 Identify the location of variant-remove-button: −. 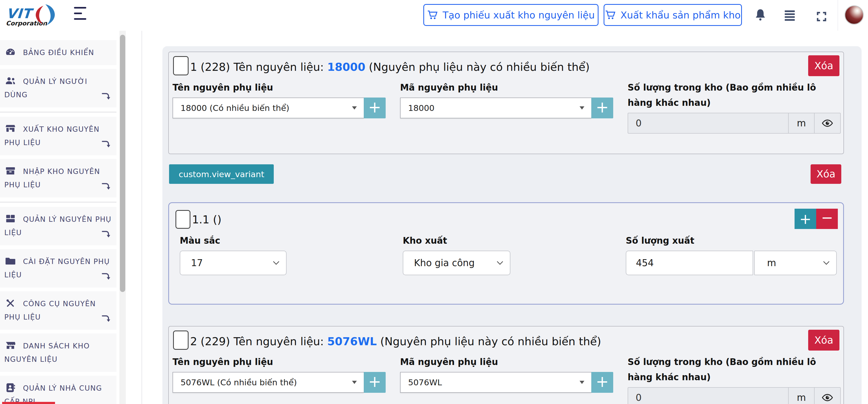
(827, 219).